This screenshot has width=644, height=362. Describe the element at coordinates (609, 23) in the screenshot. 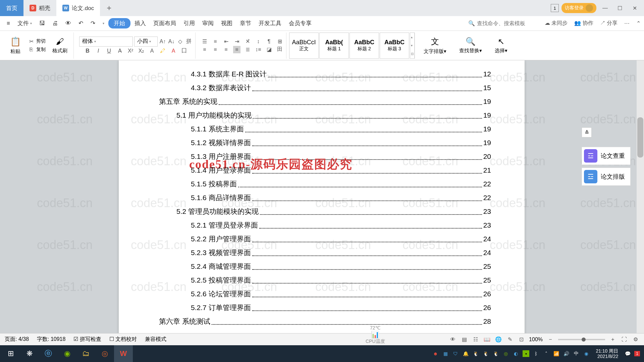

I see `share-button: ↗ 分享` at that location.